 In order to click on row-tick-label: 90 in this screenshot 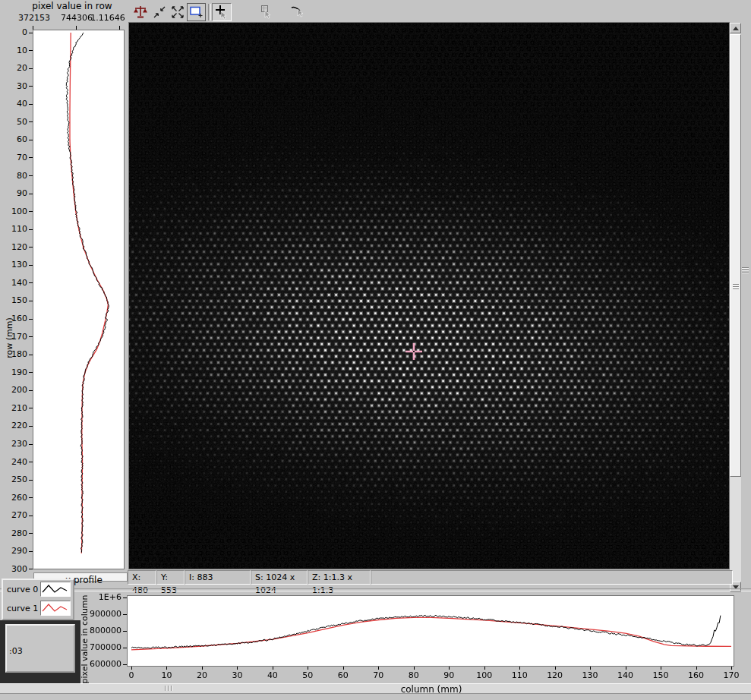, I will do `click(16, 194)`.